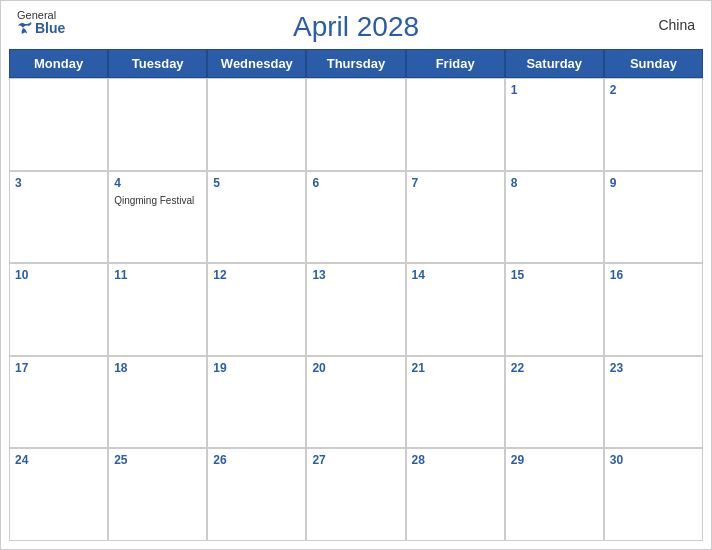 The height and width of the screenshot is (550, 712). Describe the element at coordinates (158, 218) in the screenshot. I see `day-cell: 4Qingming Festival` at that location.